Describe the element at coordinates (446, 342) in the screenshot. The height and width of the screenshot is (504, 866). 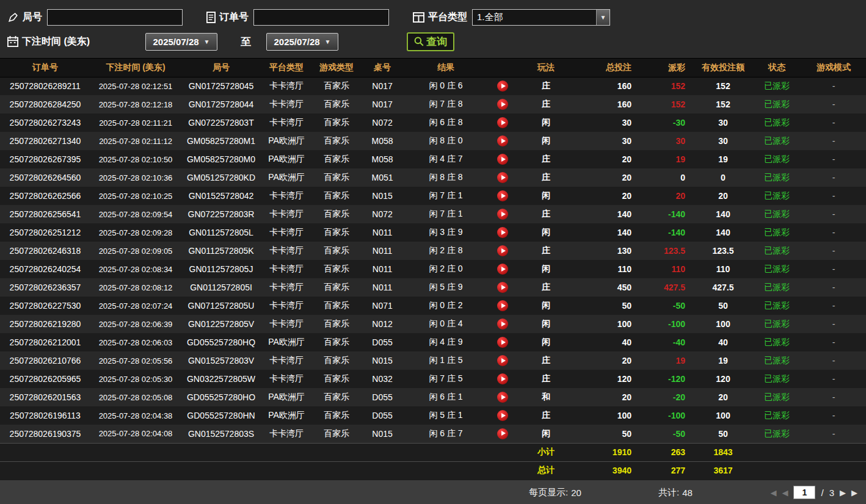
I see `result-cell: 闲 4 庄 9` at that location.